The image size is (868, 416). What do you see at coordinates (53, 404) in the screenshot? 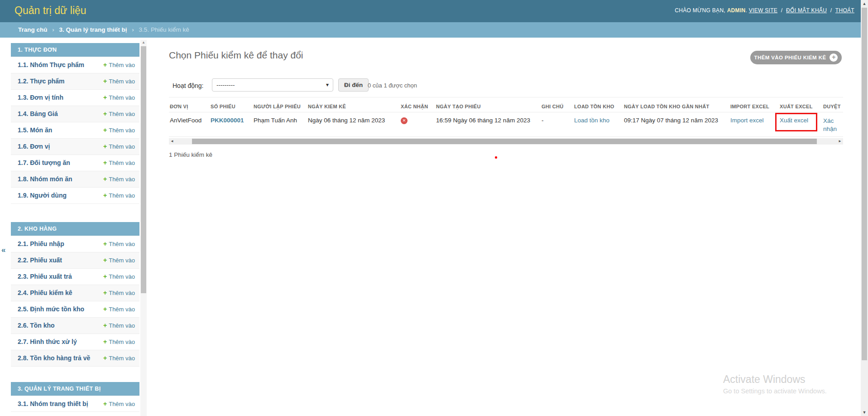
I see `sidebar-item-link: 3.1. Nhóm trang thiết bị` at bounding box center [53, 404].